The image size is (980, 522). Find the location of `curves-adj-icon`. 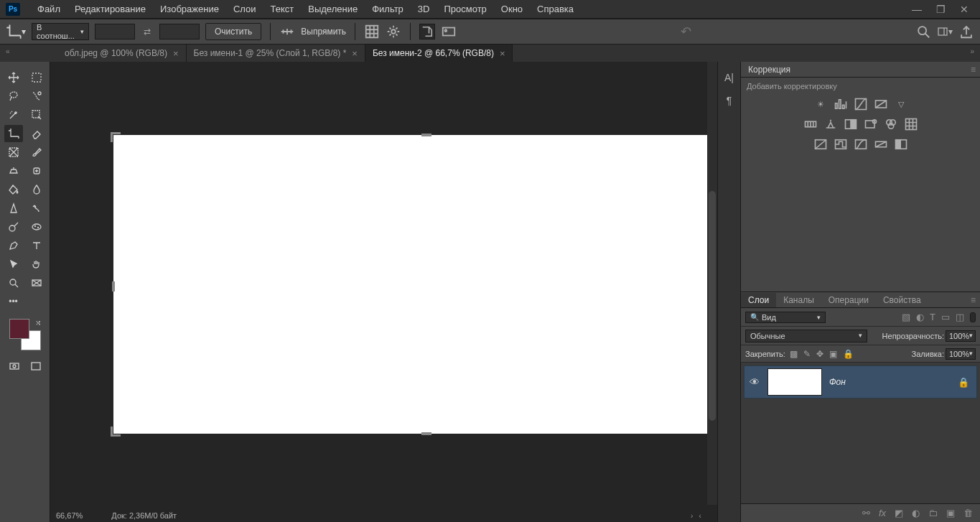

curves-adj-icon is located at coordinates (861, 104).